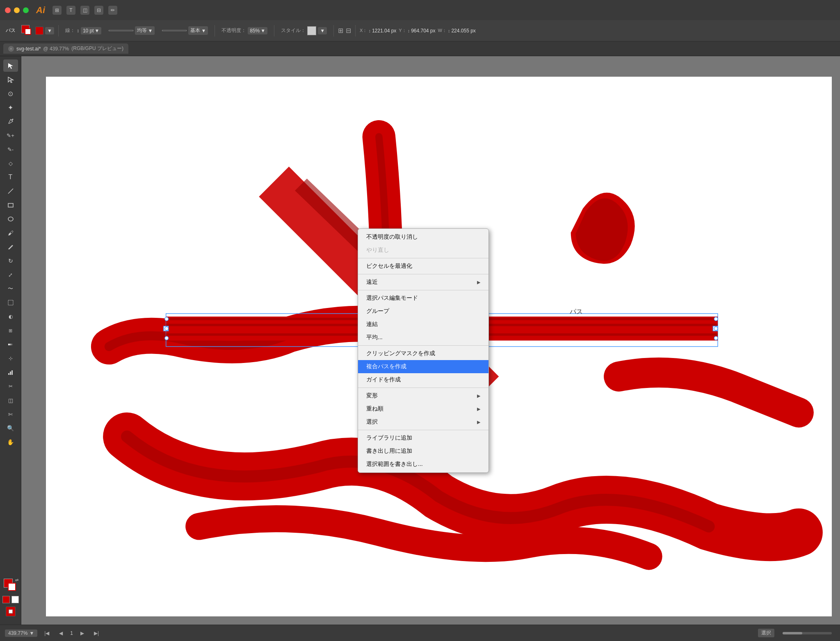 The height and width of the screenshot is (641, 840). I want to click on action-status: 選択, so click(766, 633).